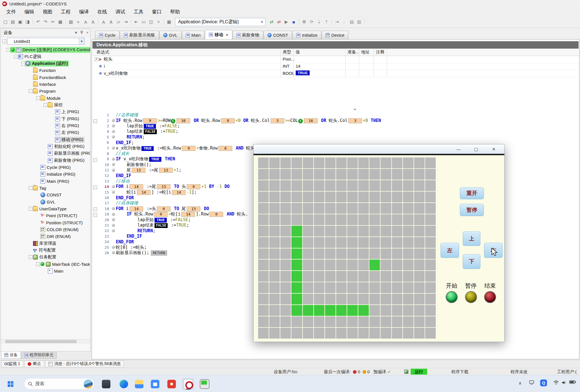 The image size is (580, 392). I want to click on watch-row-蛇头: +蛇头Posi..., so click(336, 59).